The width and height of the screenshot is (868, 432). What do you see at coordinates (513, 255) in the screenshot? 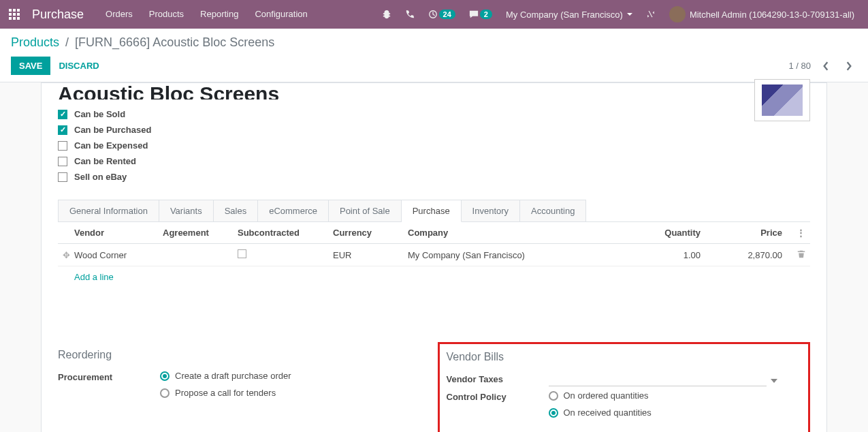
I see `cell-company: My Company (San Francisco)` at bounding box center [513, 255].